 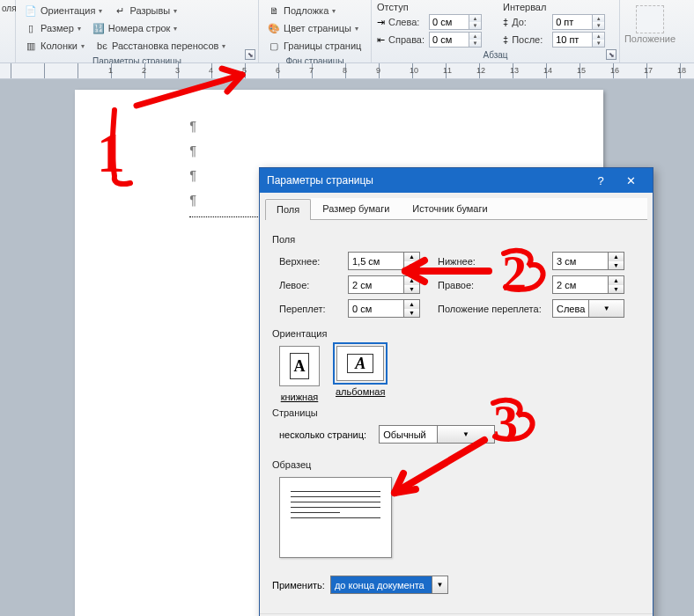 I want to click on spacing-before-label: До:, so click(x=530, y=22).